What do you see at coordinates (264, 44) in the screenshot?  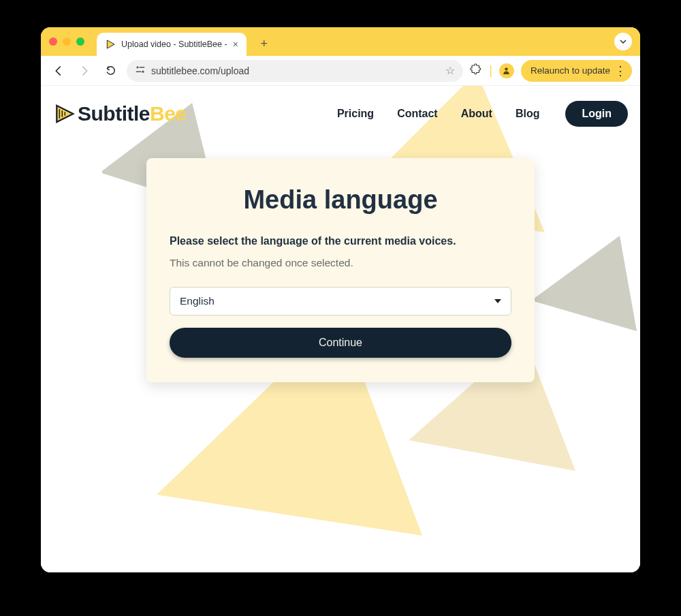 I see `new-tab-button: +` at bounding box center [264, 44].